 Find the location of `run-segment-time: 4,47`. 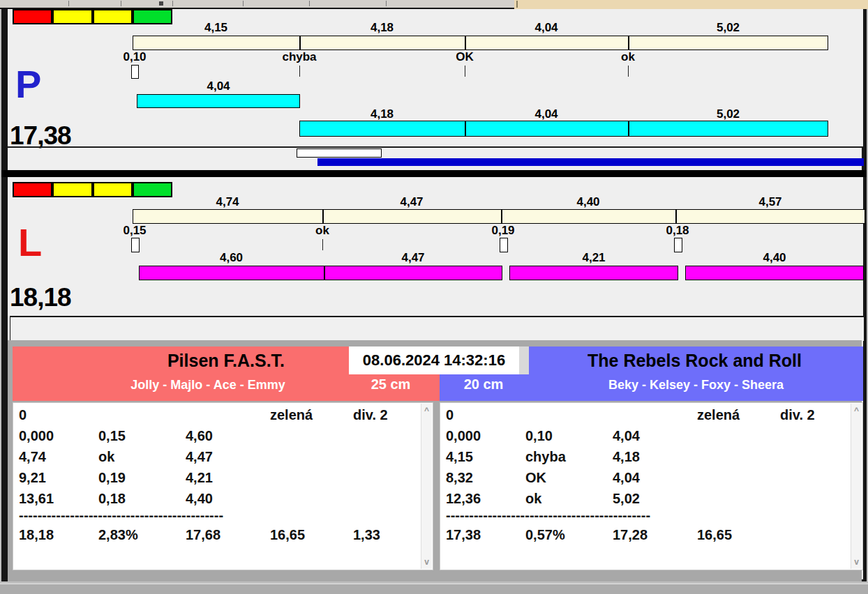

run-segment-time: 4,47 is located at coordinates (413, 258).